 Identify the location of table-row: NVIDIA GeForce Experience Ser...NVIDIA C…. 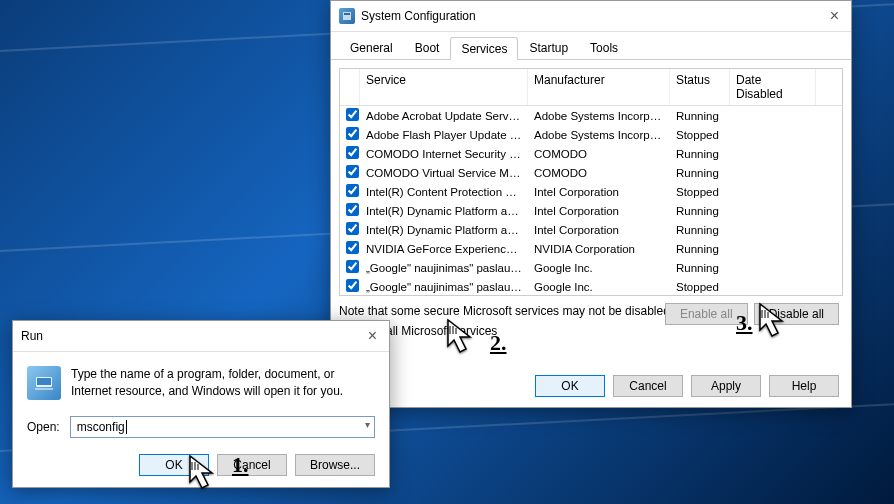
(591, 248).